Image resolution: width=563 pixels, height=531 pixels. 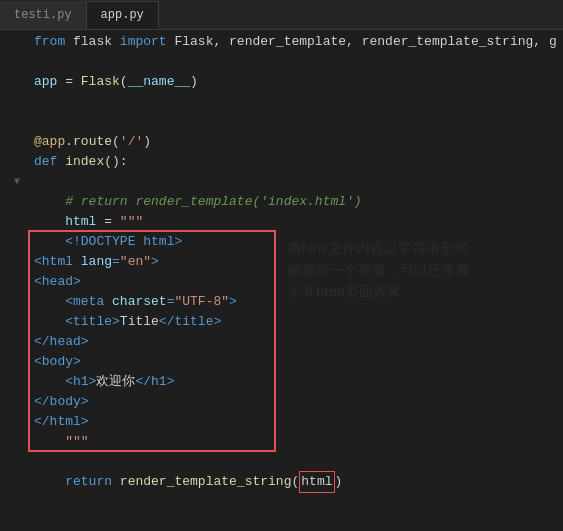 What do you see at coordinates (316, 482) in the screenshot?
I see `highlighted-html: html` at bounding box center [316, 482].